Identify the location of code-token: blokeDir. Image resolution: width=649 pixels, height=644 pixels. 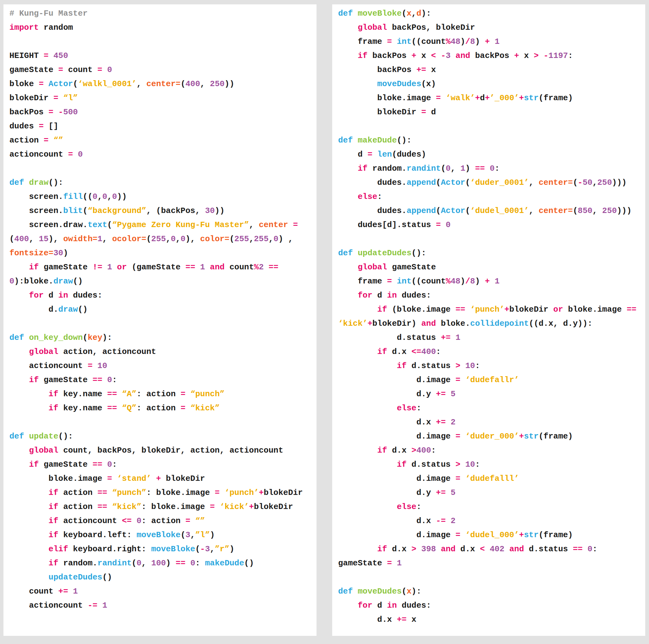
(32, 98).